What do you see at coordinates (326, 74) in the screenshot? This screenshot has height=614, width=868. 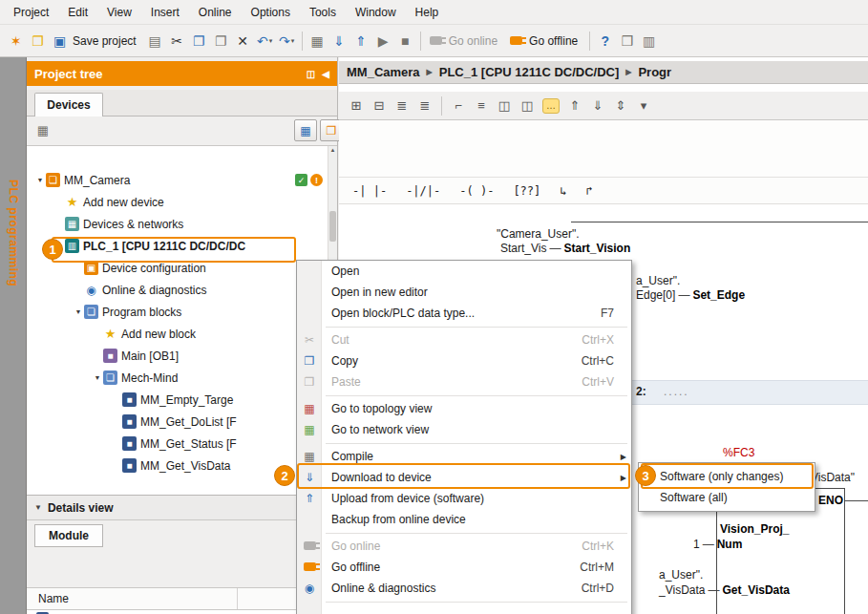 I see `collapse-panel-icon: ◀` at bounding box center [326, 74].